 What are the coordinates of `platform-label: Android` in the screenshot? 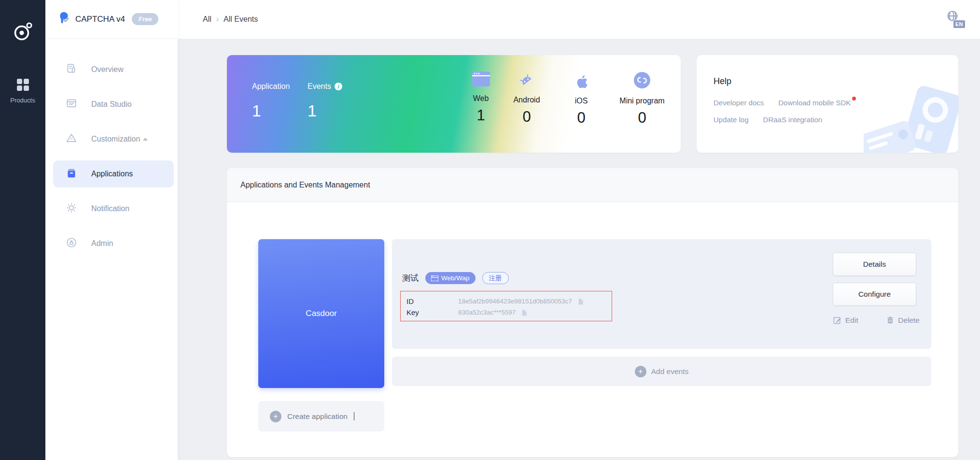 It's located at (526, 100).